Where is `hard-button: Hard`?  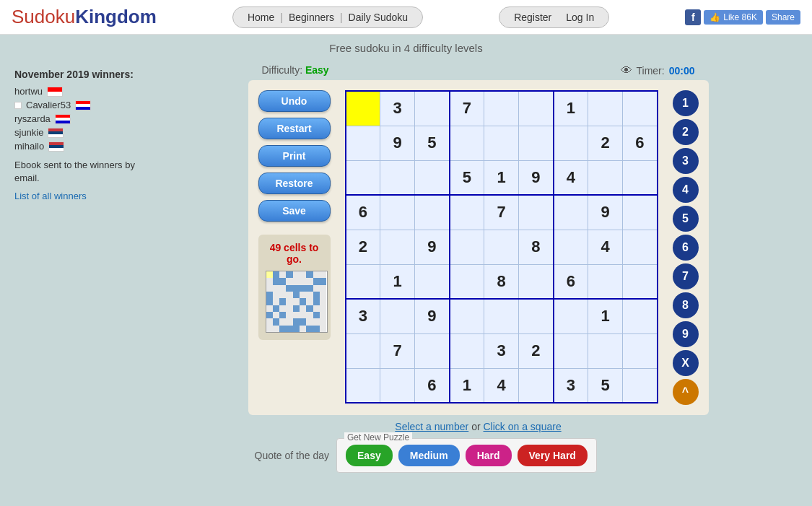 hard-button: Hard is located at coordinates (489, 455).